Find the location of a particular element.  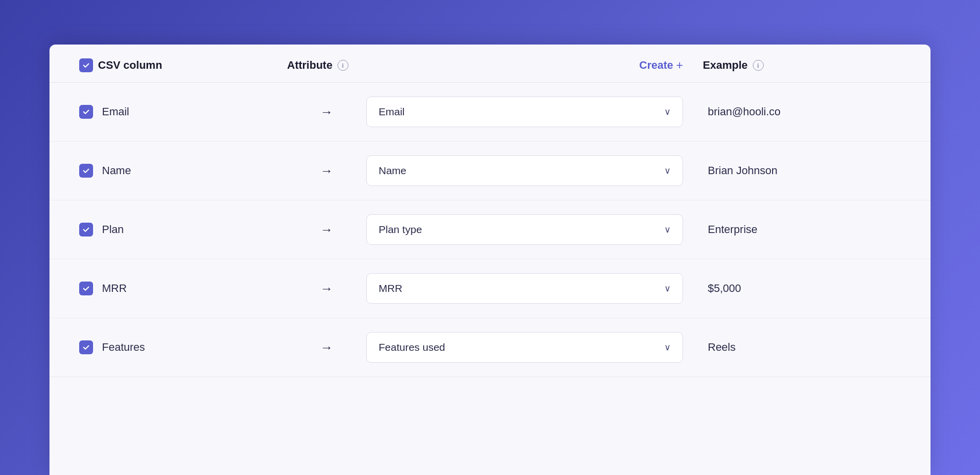

table-row: MRR → MRR ∨ $5,000 is located at coordinates (490, 289).